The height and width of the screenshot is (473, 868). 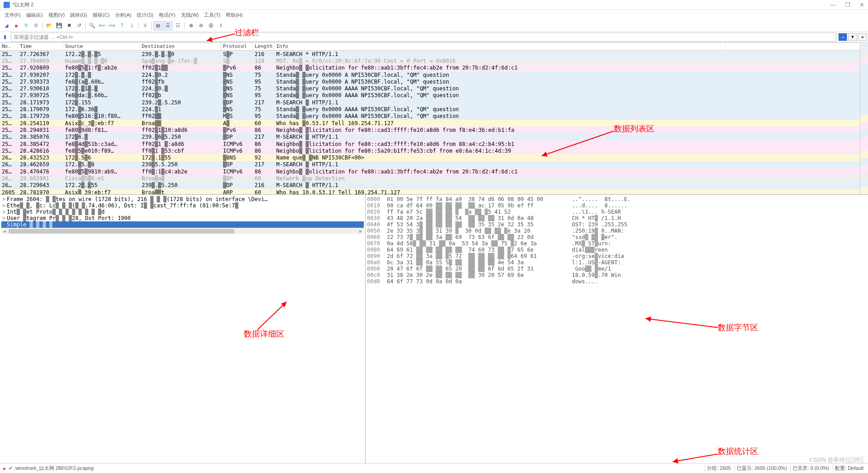 What do you see at coordinates (430, 123) in the screenshot?
I see `packet-row: 25…28.254119Asix▒c_3▒:eb:f7Broa▒▒A▒60Who…` at bounding box center [430, 123].